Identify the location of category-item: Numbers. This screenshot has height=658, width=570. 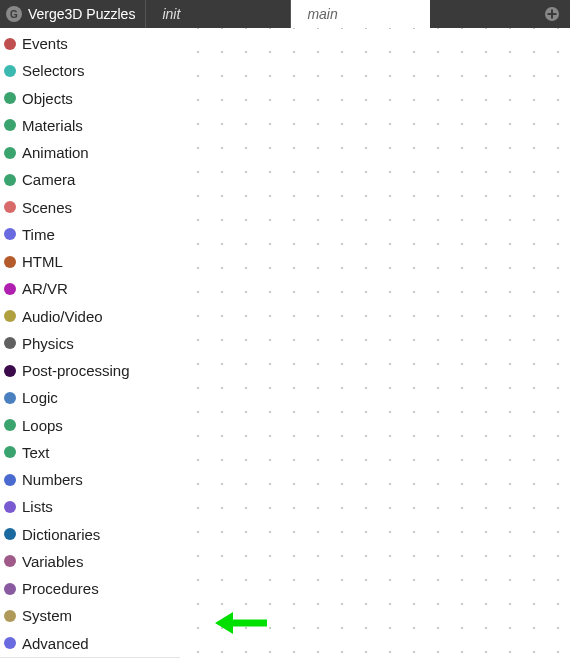
(90, 480).